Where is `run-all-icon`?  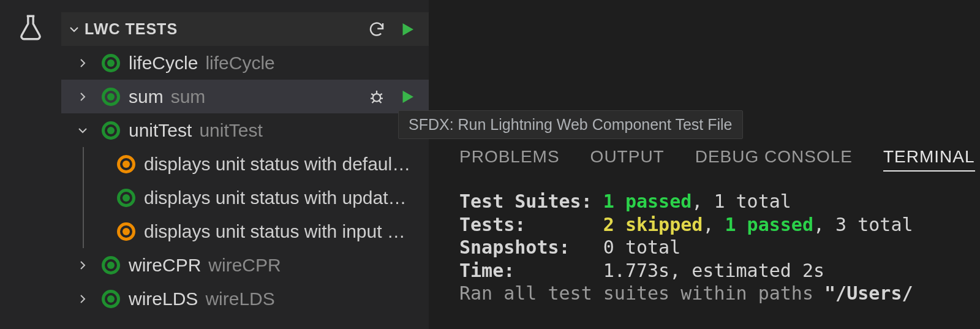 run-all-icon is located at coordinates (407, 29).